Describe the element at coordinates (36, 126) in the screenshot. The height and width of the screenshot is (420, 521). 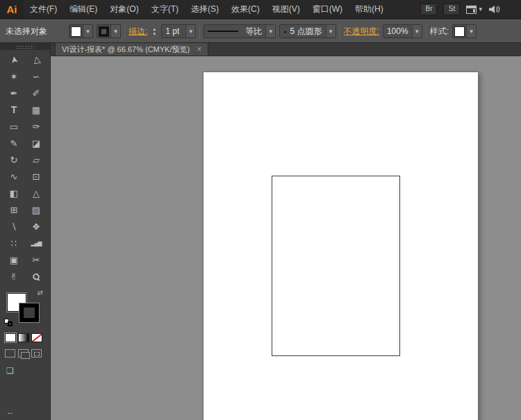
I see `paintbrush-tool: ✑` at that location.